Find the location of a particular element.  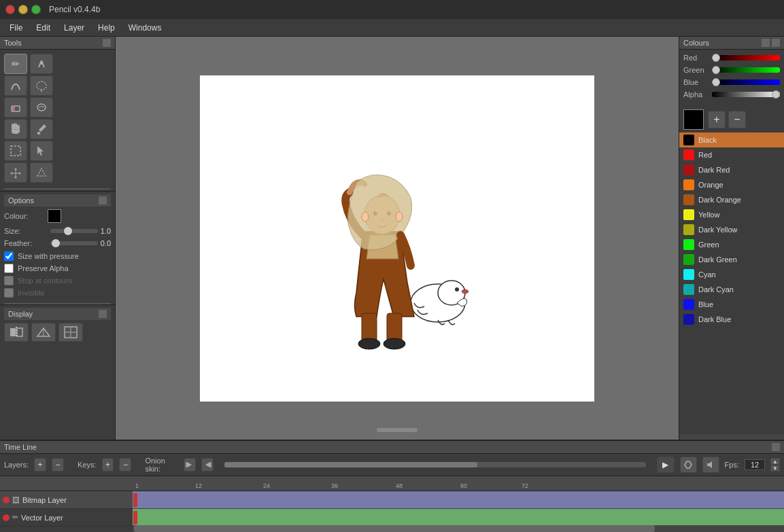

feather-slider is located at coordinates (74, 243).